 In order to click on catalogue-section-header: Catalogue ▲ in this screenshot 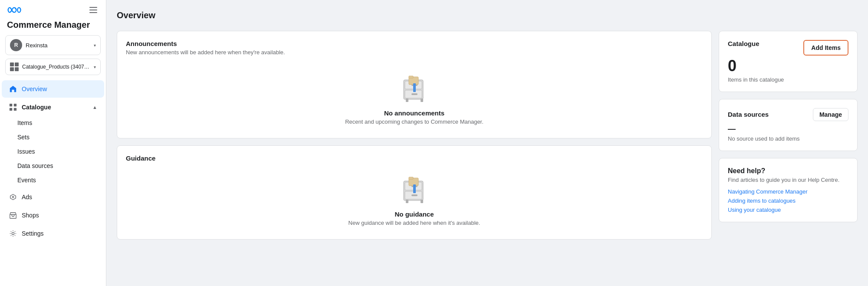, I will do `click(53, 107)`.